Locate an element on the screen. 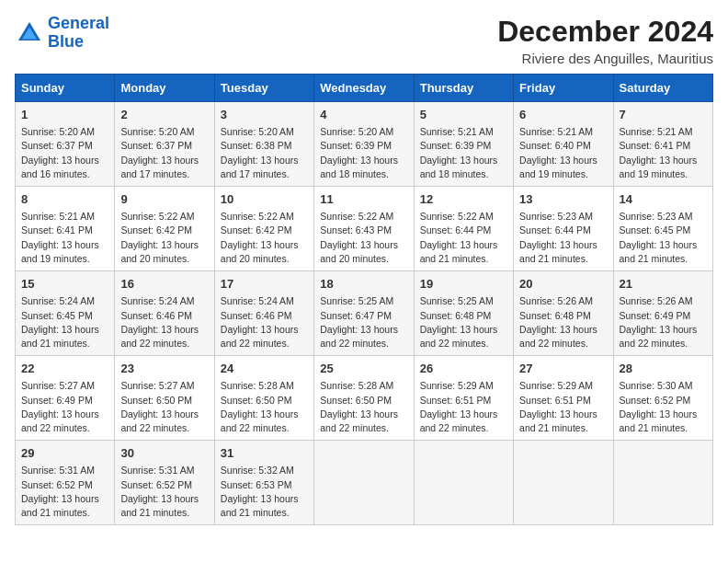 Image resolution: width=728 pixels, height=563 pixels. day-info: Sunrise: 5:32 AM Sunset: 6:53 PM Dayligh… is located at coordinates (265, 491).